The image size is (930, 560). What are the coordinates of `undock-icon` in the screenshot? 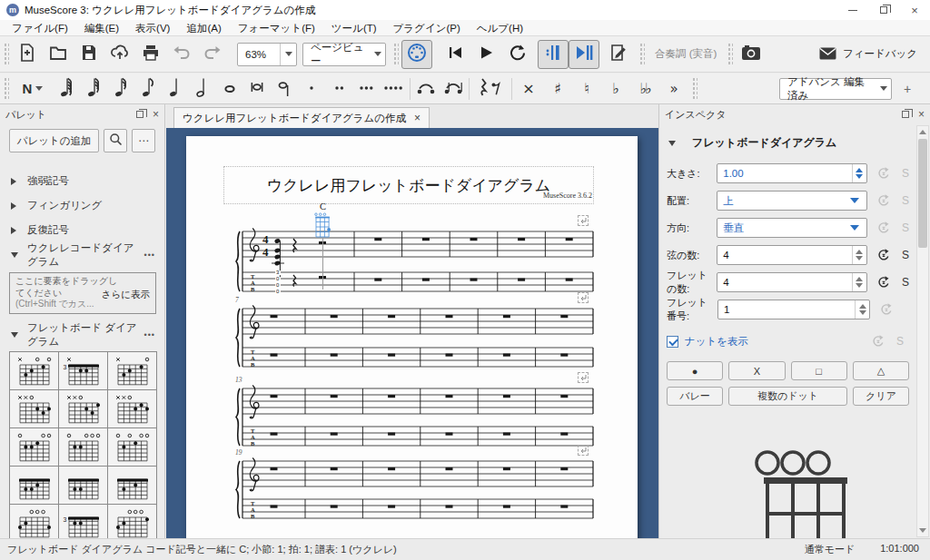 It's located at (905, 114).